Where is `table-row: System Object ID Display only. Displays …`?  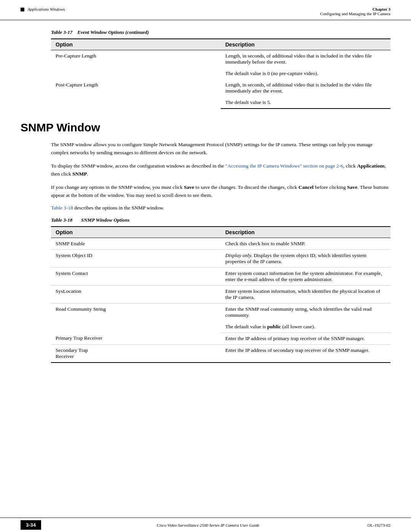 table-row: System Object ID Display only. Displays … is located at coordinates (221, 258).